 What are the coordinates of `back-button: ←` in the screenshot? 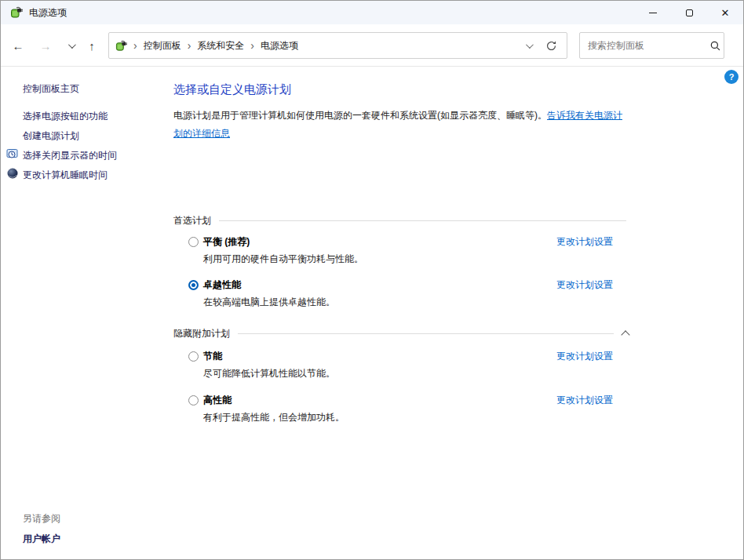 It's located at (18, 45).